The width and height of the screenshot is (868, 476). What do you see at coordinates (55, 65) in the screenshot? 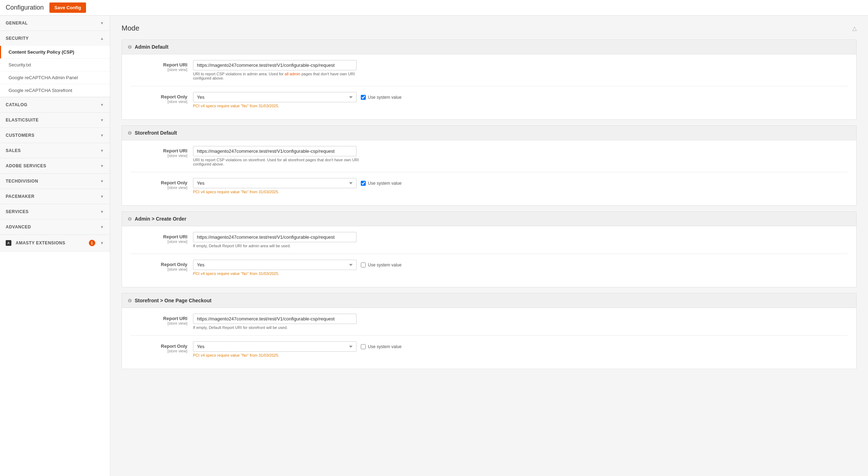
I see `sidebar-item-security-txt: Security.txt` at bounding box center [55, 65].